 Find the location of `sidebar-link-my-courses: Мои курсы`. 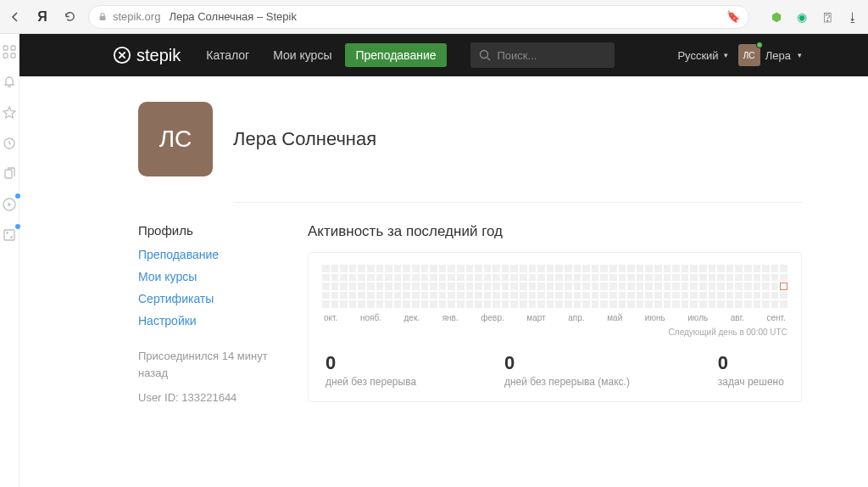

sidebar-link-my-courses: Мои курсы is located at coordinates (206, 277).